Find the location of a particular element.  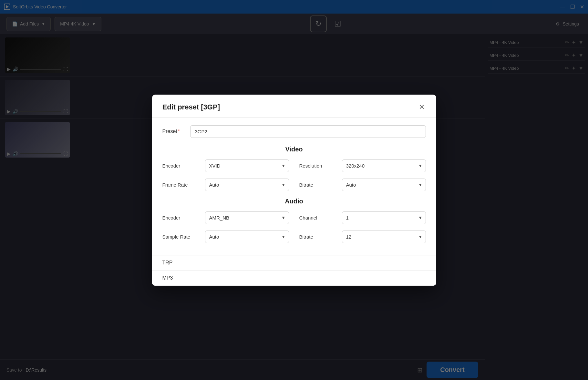

video-framerate-select: Auto is located at coordinates (247, 185).